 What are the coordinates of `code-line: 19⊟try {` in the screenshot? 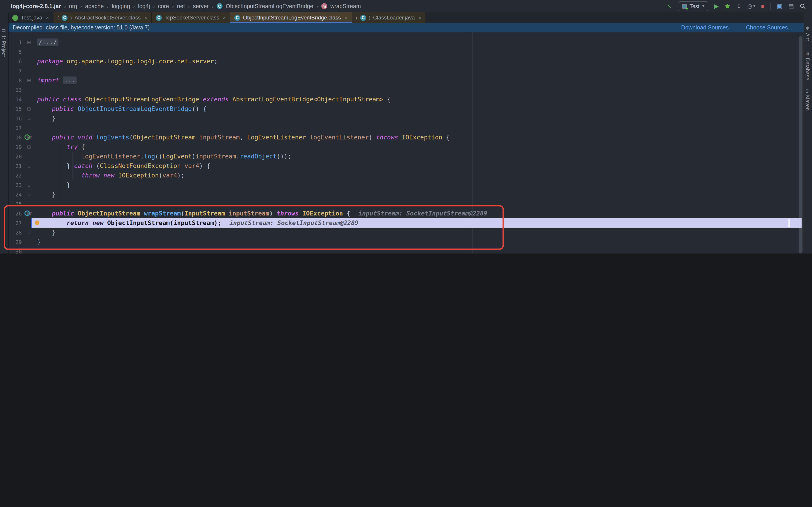 It's located at (406, 147).